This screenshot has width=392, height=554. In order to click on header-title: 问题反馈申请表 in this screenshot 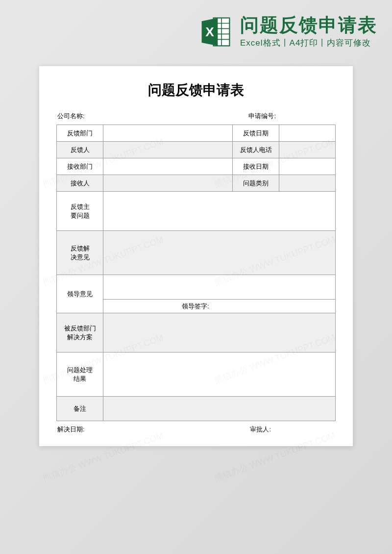, I will do `click(309, 25)`.